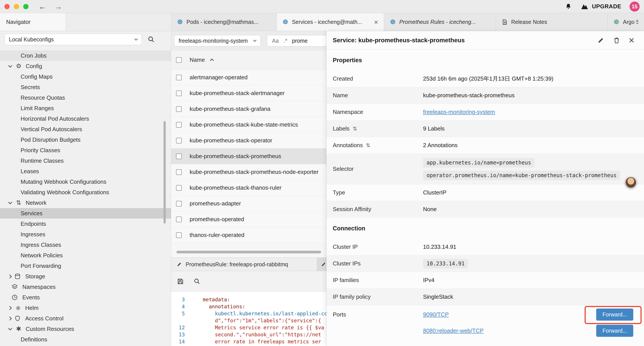 The height and width of the screenshot is (346, 644). I want to click on window-close-button, so click(7, 6).